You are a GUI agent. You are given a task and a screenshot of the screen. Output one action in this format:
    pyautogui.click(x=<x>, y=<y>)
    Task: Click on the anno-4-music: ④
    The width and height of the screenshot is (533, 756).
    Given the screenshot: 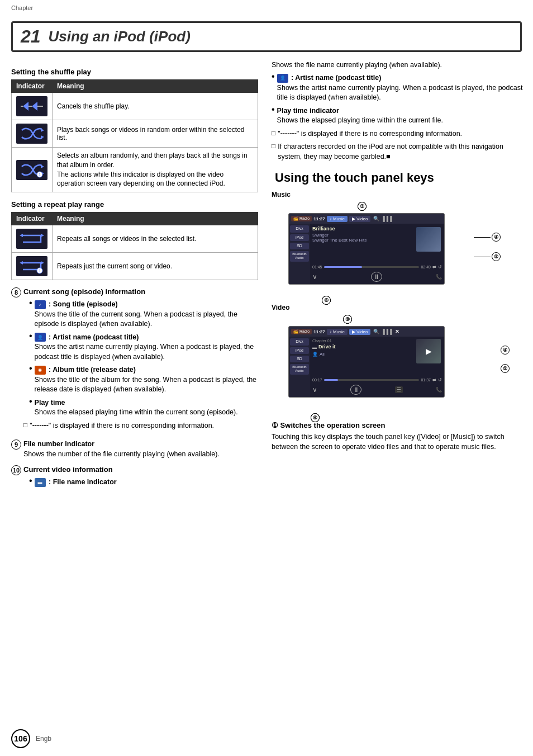 What is the action you would take?
    pyautogui.click(x=496, y=237)
    